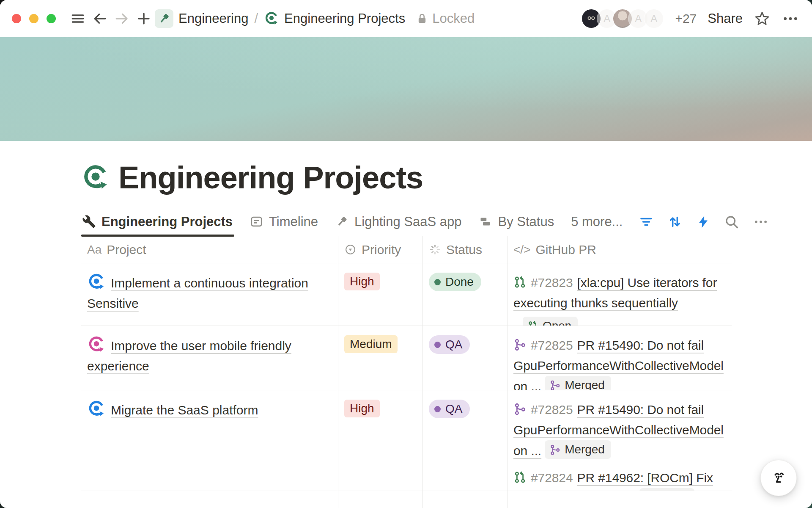 This screenshot has height=508, width=812. Describe the element at coordinates (761, 222) in the screenshot. I see `view-more-button` at that location.